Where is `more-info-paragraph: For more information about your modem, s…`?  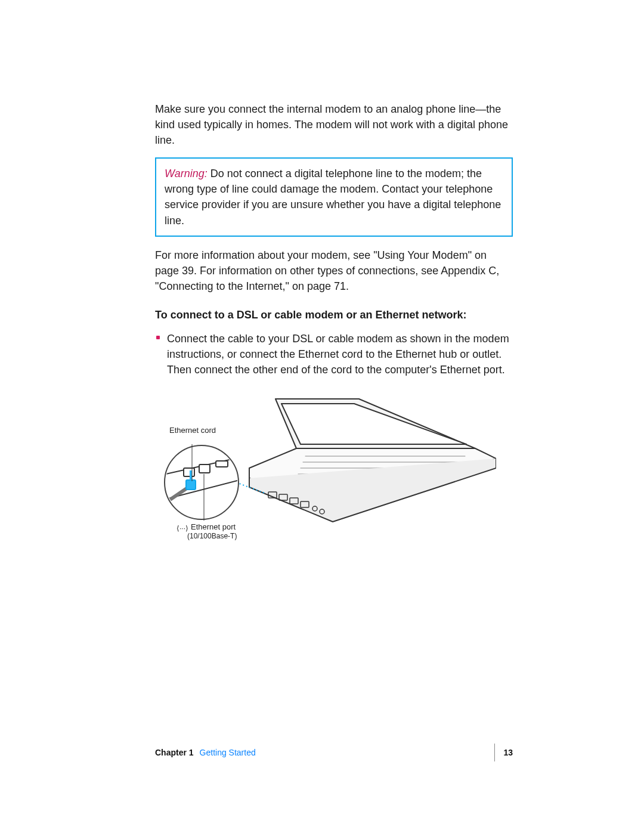
more-info-paragraph: For more information about your modem, s… is located at coordinates (334, 271).